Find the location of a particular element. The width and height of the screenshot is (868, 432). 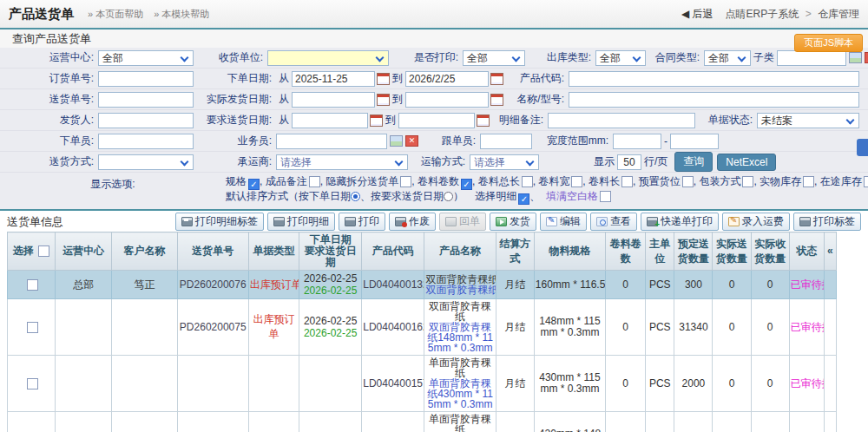

required-date-from-input is located at coordinates (330, 121).